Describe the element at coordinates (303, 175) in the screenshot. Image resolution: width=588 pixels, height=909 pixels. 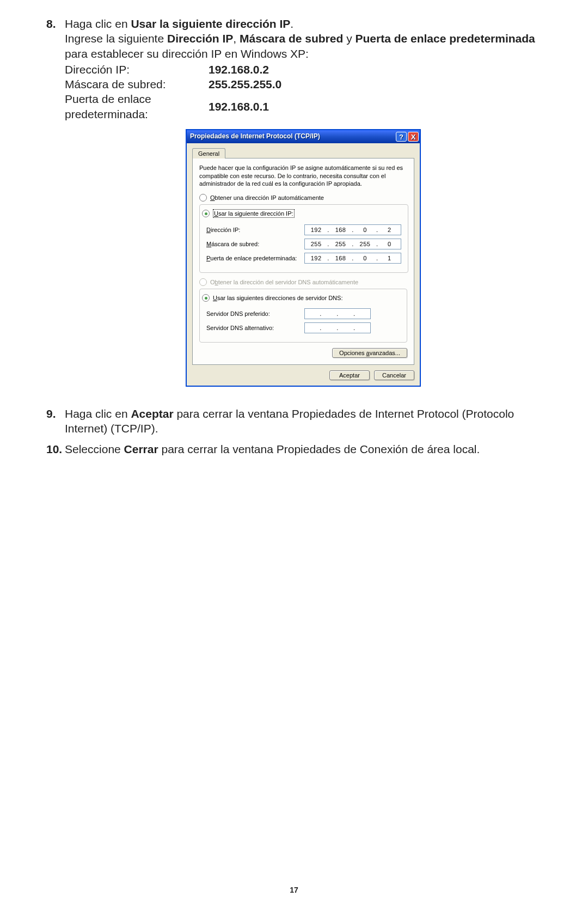
I see `dialog-description: Puede hacer que la configuración IP se a…` at that location.